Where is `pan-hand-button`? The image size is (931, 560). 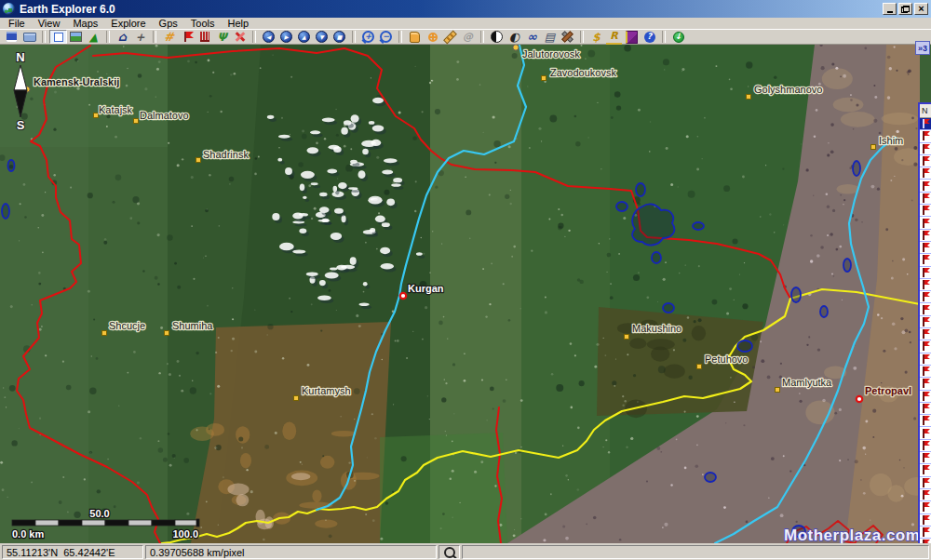 pan-hand-button is located at coordinates (415, 37).